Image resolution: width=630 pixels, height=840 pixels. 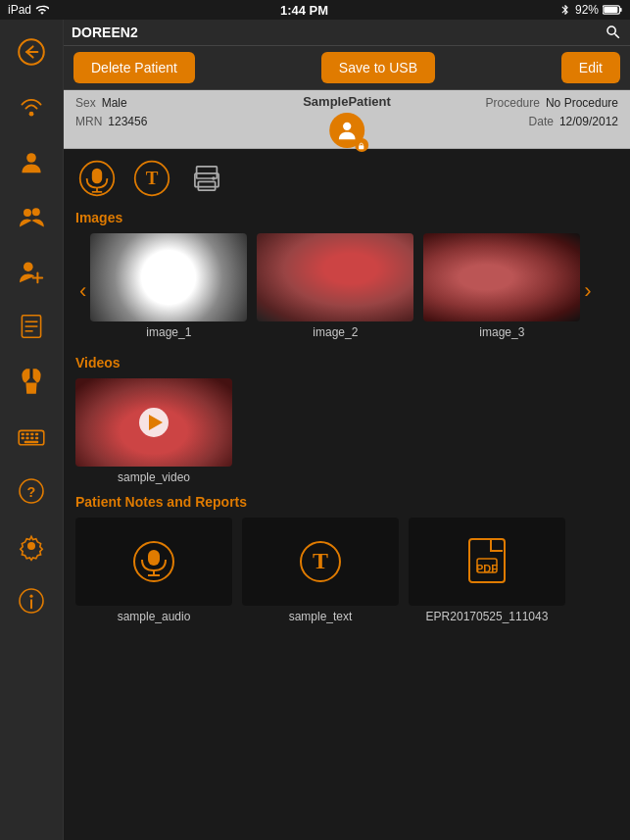 What do you see at coordinates (97, 178) in the screenshot?
I see `record-audio-button` at bounding box center [97, 178].